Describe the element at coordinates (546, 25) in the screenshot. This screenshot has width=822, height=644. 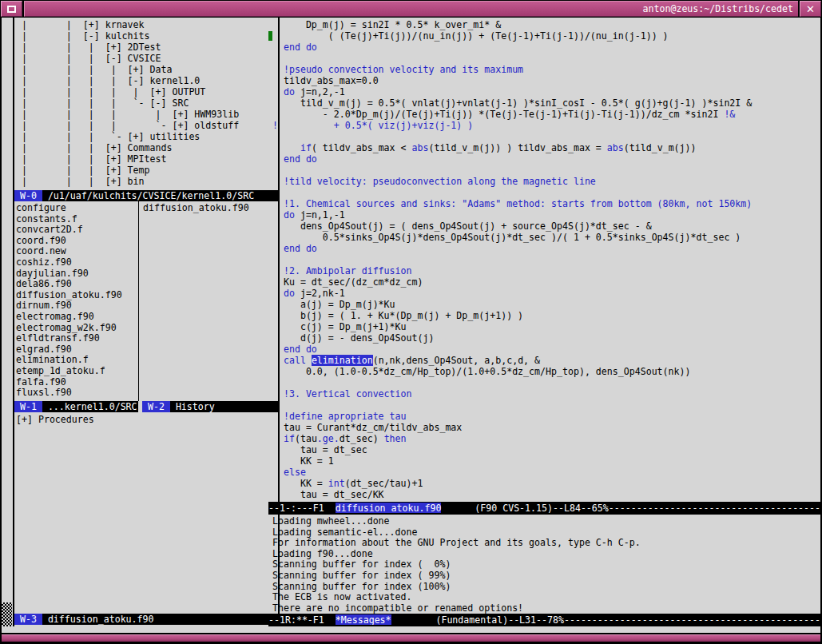
I see `code-line: Dp_m(j) = sin2I * 0.5* k_over_mi* &` at that location.